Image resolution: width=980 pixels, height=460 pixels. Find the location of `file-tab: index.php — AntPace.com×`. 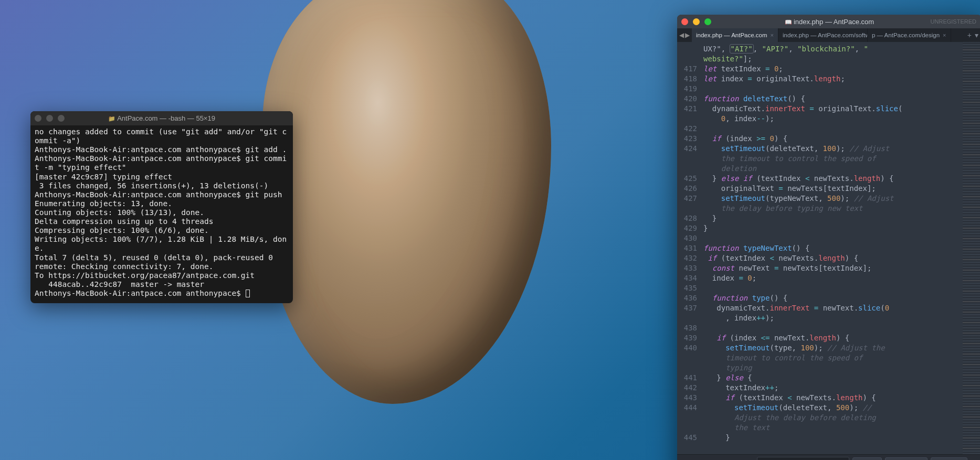

file-tab: index.php — AntPace.com× is located at coordinates (735, 35).